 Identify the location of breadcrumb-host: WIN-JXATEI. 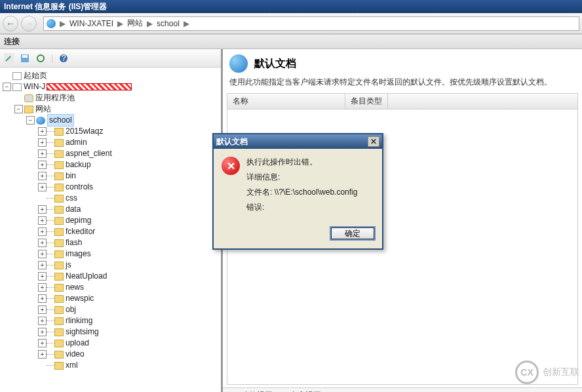
(92, 24).